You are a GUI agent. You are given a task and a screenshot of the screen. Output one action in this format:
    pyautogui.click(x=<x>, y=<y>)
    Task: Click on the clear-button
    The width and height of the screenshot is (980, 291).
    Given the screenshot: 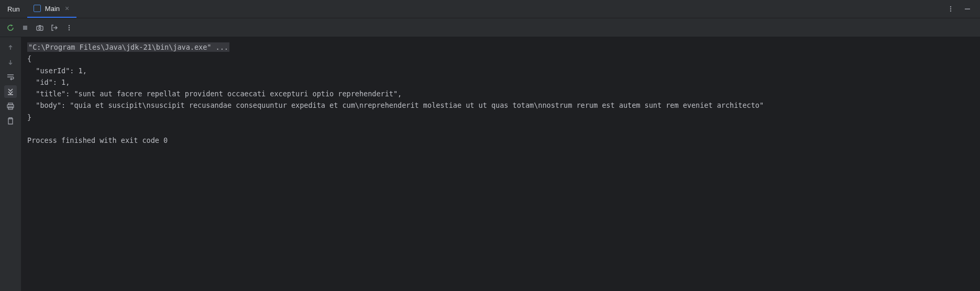 What is the action you would take?
    pyautogui.click(x=10, y=121)
    